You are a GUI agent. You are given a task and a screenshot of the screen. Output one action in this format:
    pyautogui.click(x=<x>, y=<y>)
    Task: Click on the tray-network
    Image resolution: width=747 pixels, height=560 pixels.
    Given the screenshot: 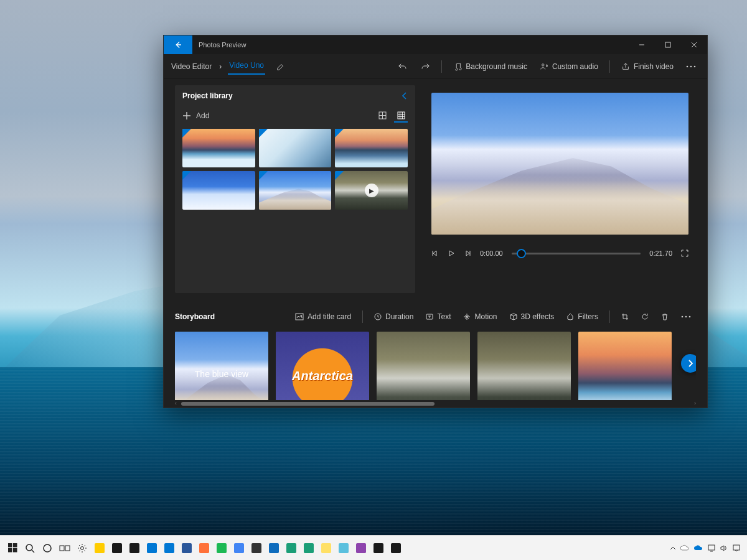 What is the action you would take?
    pyautogui.click(x=712, y=548)
    